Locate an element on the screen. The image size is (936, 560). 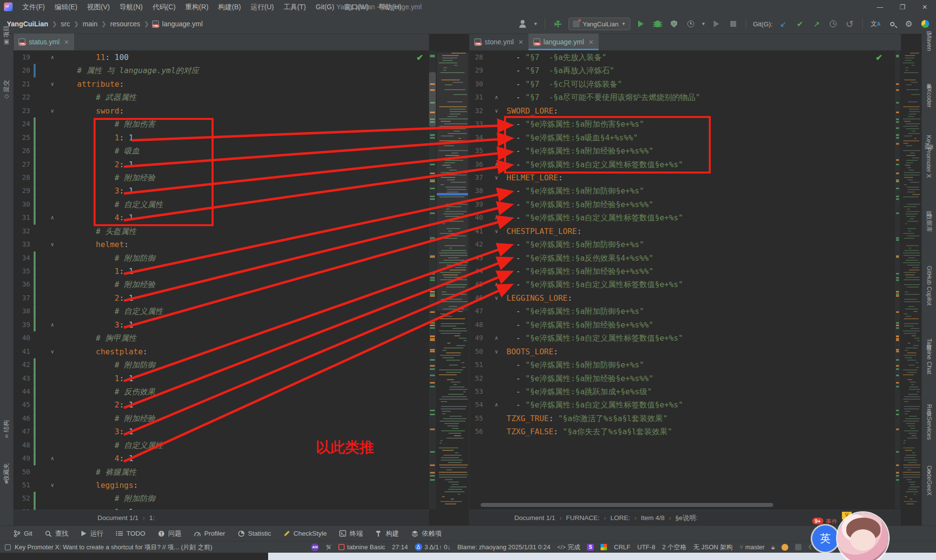
run-disabled-button is located at coordinates (717, 24).